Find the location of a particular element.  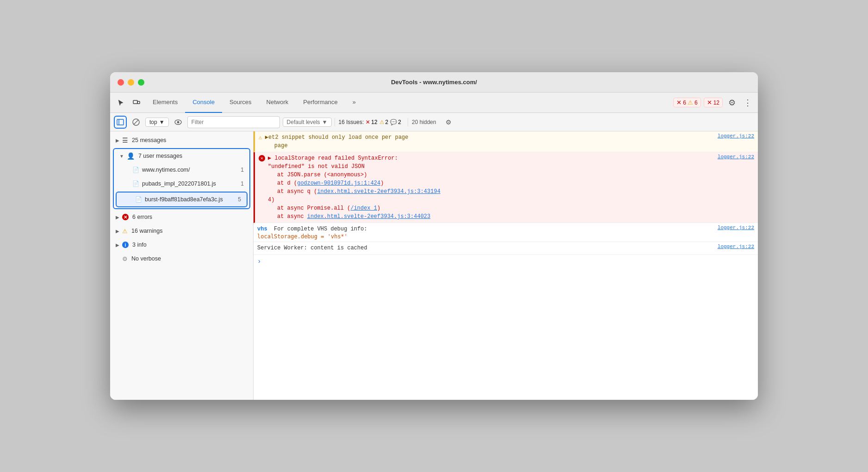

vhs-subtext: localStorage.debug = 'vhs*' is located at coordinates (506, 236).